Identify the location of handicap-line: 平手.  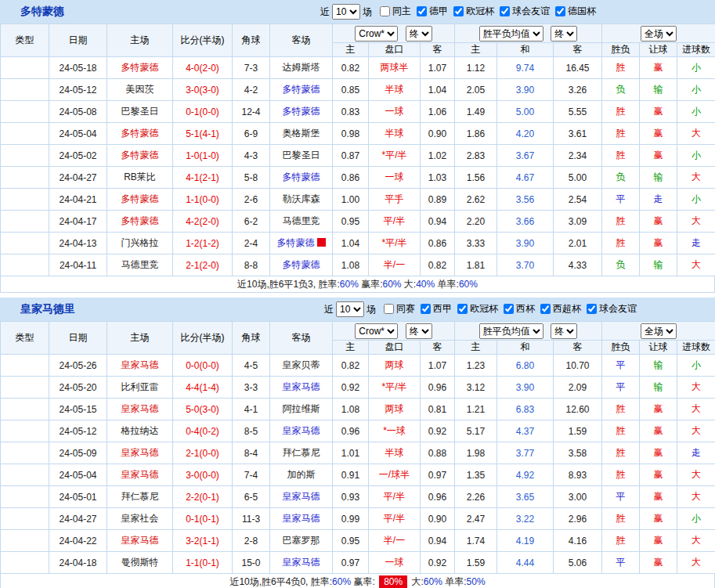
(395, 200).